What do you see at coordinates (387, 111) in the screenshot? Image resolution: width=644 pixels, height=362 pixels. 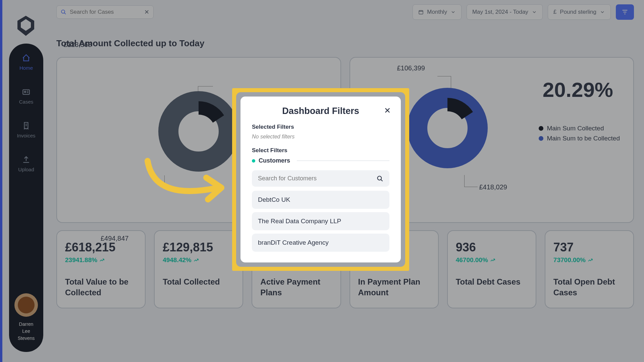 I see `close-button: ✕` at bounding box center [387, 111].